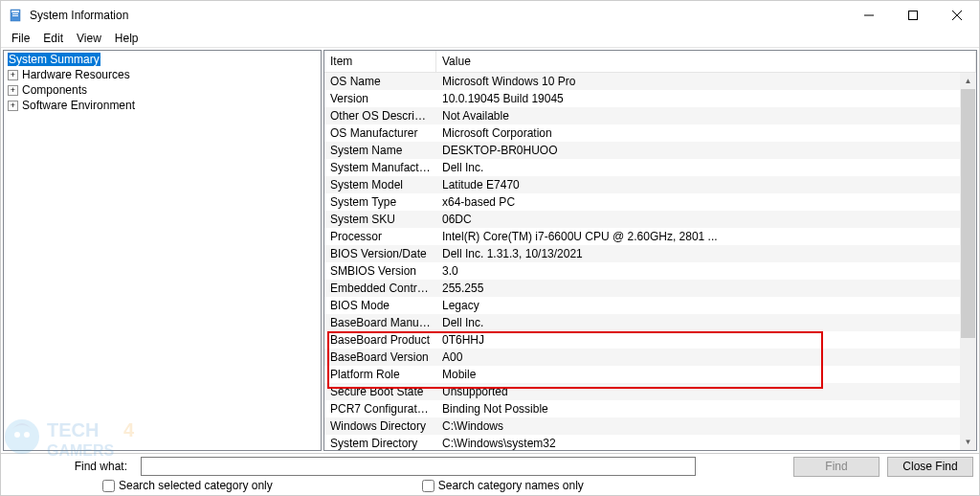 This screenshot has width=980, height=496. I want to click on list-header: Item Value, so click(651, 61).